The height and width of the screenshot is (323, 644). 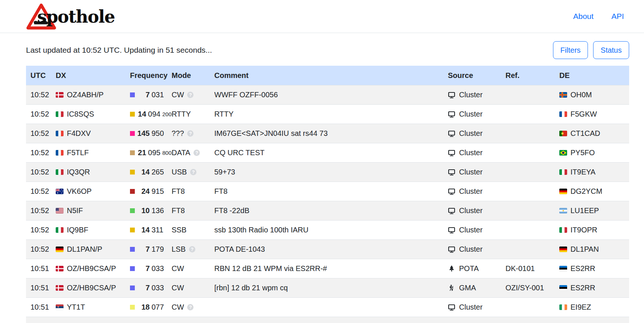 I want to click on dx-callsign: N5IF, so click(x=75, y=211).